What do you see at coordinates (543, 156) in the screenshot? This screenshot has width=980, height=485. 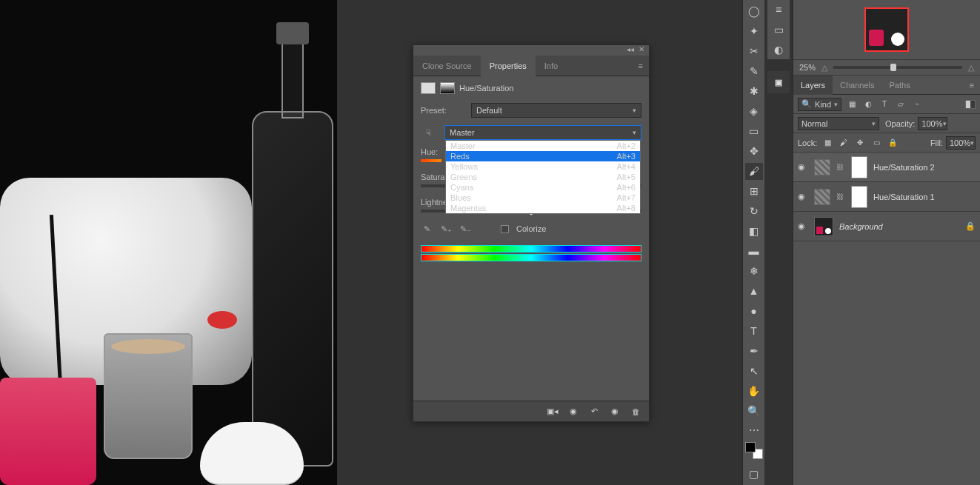 I see `channel-option-reds: RedsAlt+3` at bounding box center [543, 156].